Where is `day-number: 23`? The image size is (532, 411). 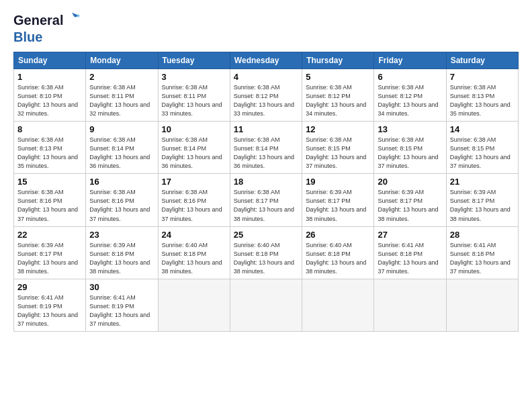
day-number: 23 is located at coordinates (122, 235).